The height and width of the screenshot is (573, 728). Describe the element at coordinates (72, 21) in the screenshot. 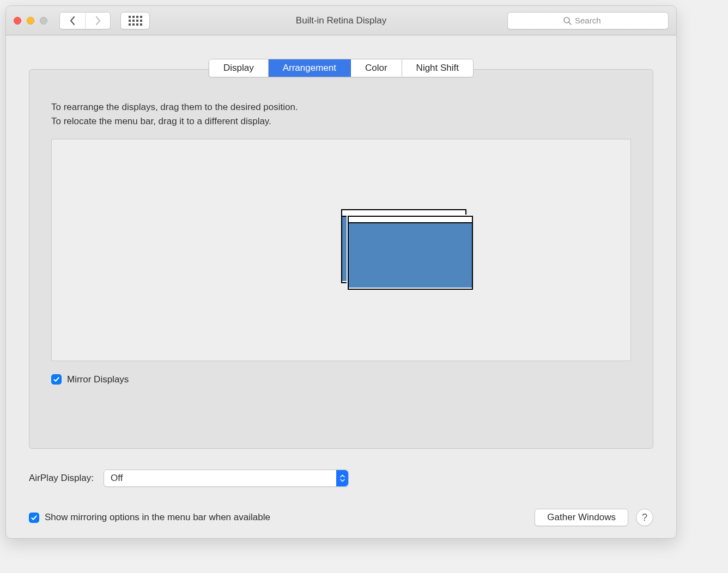

I see `chevron-left-icon` at that location.